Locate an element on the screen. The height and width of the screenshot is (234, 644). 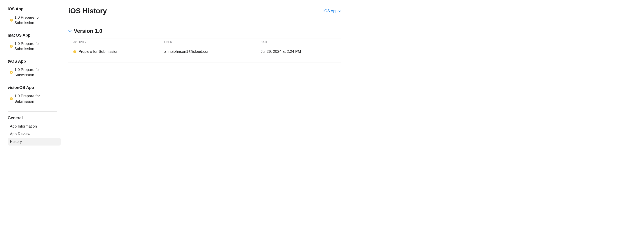
sidebar-heading-ios: iOS App is located at coordinates (34, 9).